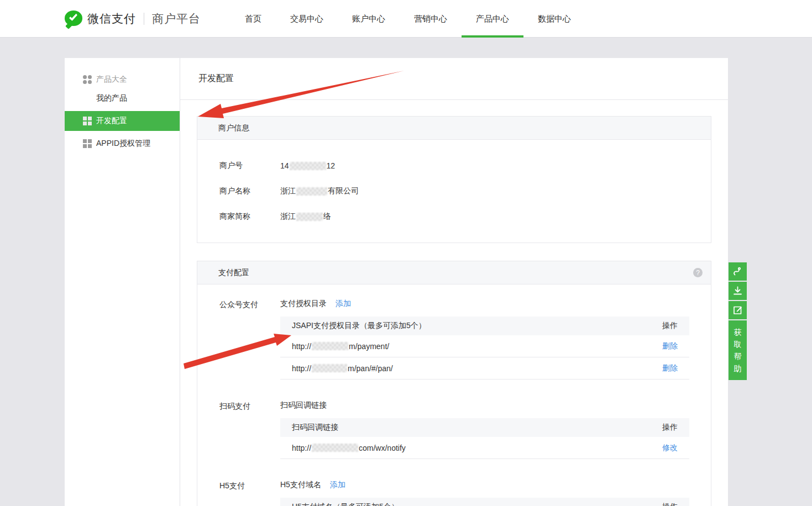  What do you see at coordinates (112, 19) in the screenshot?
I see `brand-name: 微信支付` at bounding box center [112, 19].